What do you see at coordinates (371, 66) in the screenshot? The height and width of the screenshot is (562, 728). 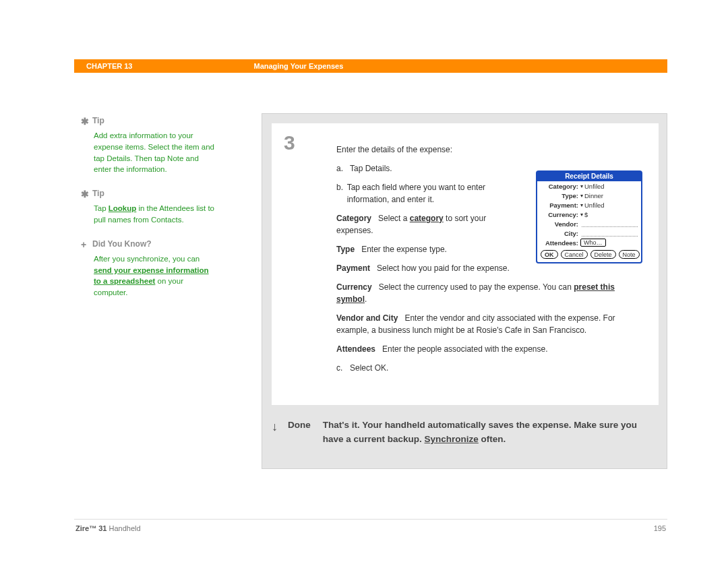 I see `chapter-header-bar: CHAPTER 13 Managing Your Expenses` at bounding box center [371, 66].